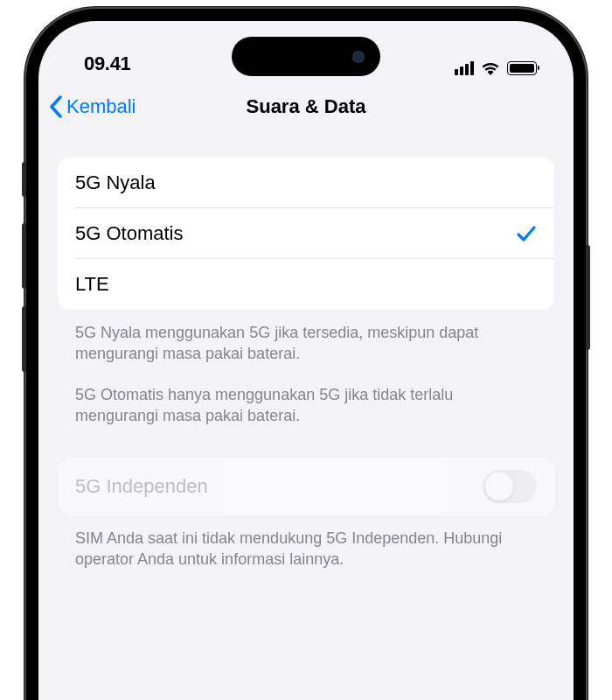  I want to click on nav-bar: Kembali Suara & Data, so click(306, 107).